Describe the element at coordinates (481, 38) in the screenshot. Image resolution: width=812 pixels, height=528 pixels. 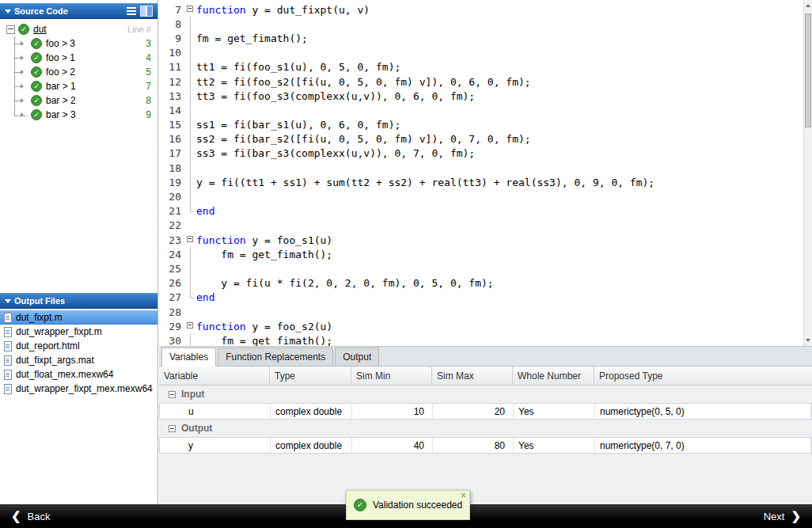
I see `code-line: 9 fm = get_fimath();` at that location.